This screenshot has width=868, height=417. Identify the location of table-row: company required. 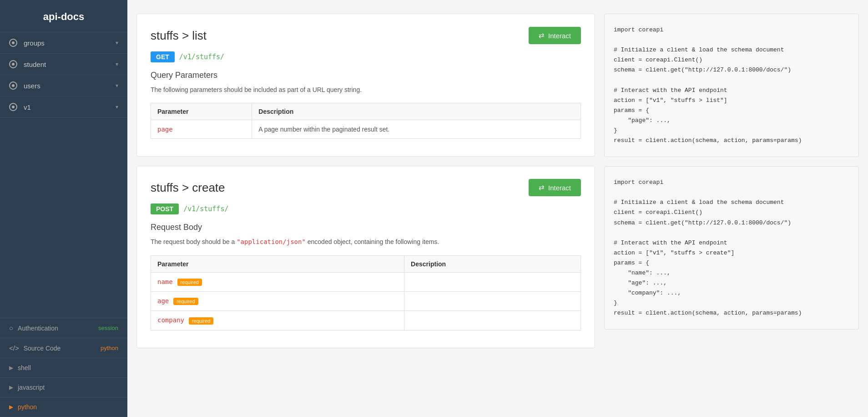
(366, 320).